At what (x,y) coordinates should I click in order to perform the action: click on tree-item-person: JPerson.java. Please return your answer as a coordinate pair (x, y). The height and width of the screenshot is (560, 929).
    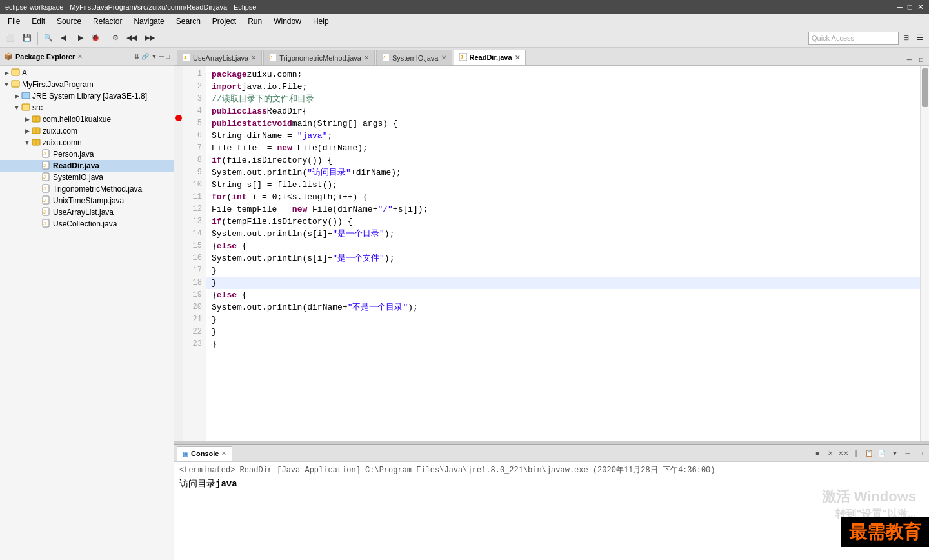
    Looking at the image, I should click on (86, 154).